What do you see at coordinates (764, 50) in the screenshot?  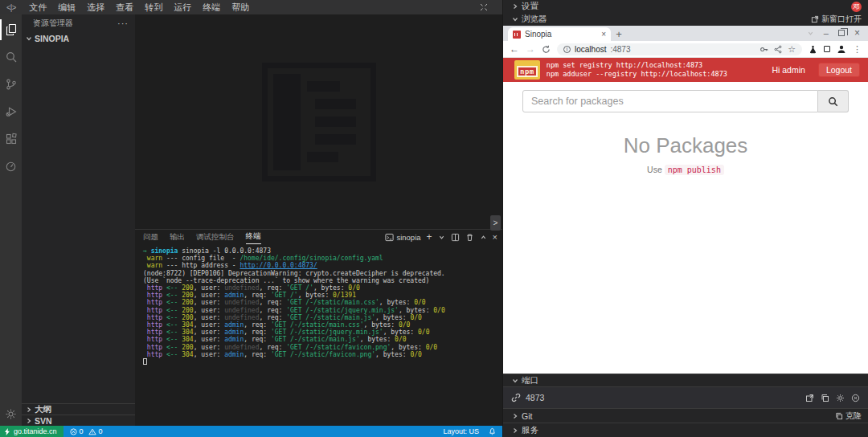 I see `key-icon` at bounding box center [764, 50].